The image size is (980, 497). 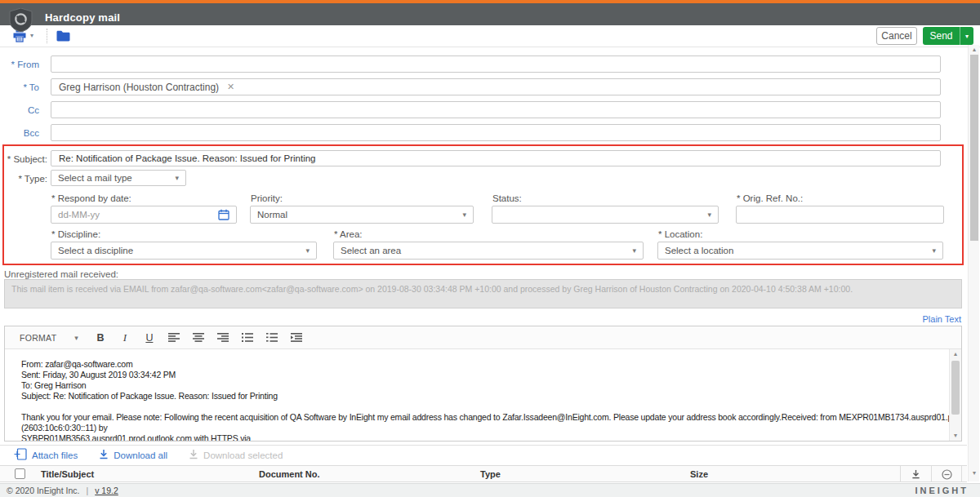 What do you see at coordinates (272, 338) in the screenshot?
I see `numbered-list-icon` at bounding box center [272, 338].